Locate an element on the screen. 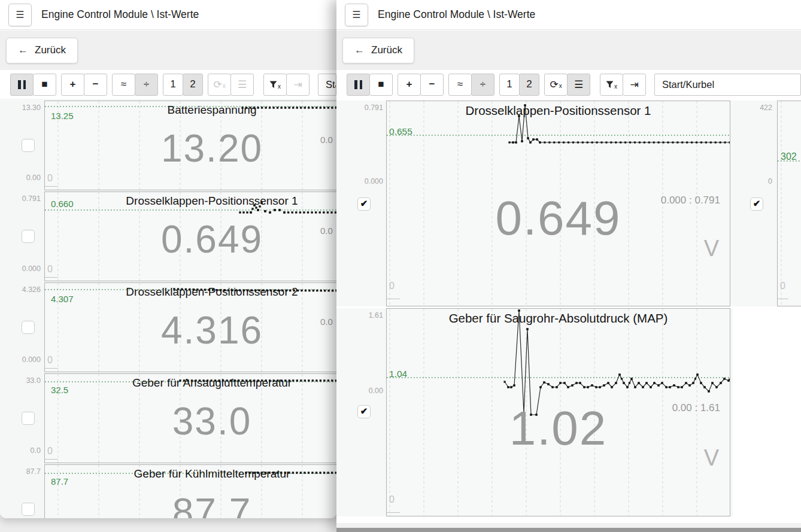 The image size is (801, 532). pause-icon is located at coordinates (22, 85).